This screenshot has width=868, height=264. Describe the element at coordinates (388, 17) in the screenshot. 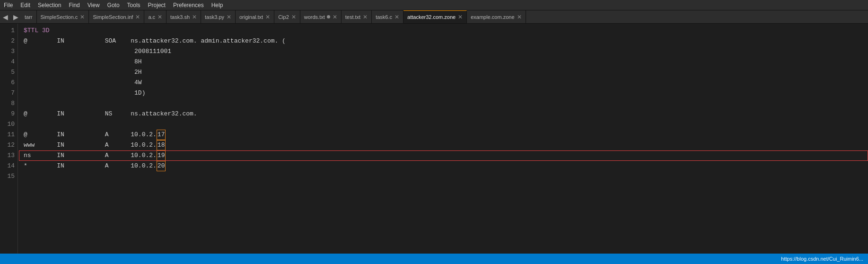

I see `tab-task6c: task6.c✕` at that location.